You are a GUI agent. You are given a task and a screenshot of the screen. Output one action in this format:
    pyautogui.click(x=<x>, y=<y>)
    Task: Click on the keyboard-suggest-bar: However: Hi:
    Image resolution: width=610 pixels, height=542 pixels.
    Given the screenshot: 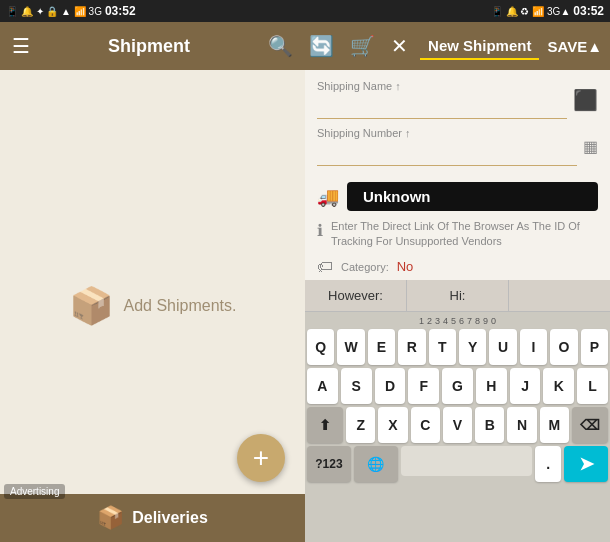 What is the action you would take?
    pyautogui.click(x=458, y=296)
    